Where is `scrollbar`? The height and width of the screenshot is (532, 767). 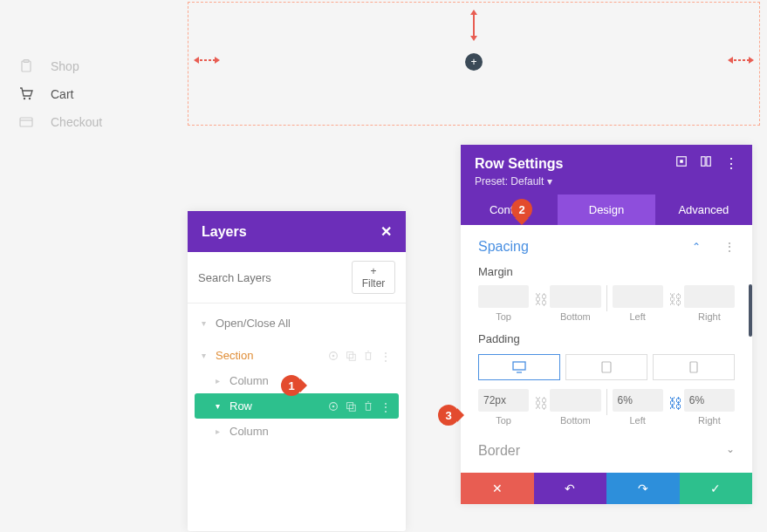
scrollbar is located at coordinates (750, 310).